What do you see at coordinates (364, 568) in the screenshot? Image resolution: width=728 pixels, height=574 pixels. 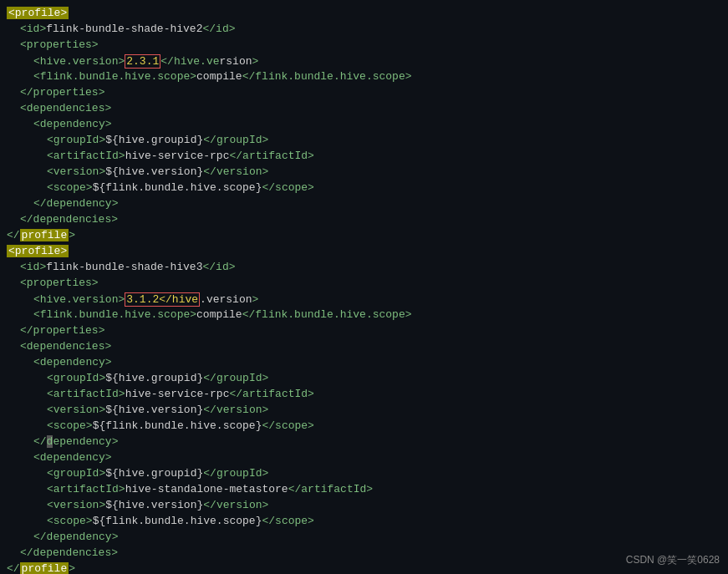 I see `code-line: </profile>` at bounding box center [364, 568].